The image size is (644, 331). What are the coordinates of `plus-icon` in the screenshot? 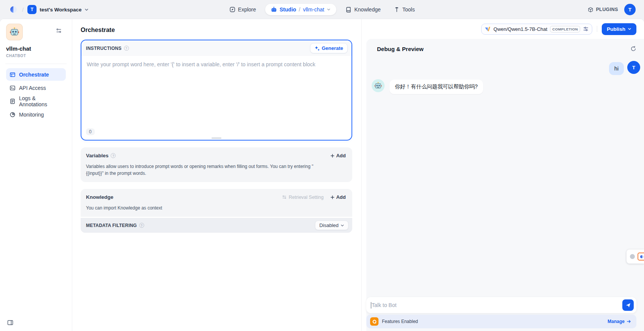 It's located at (332, 197).